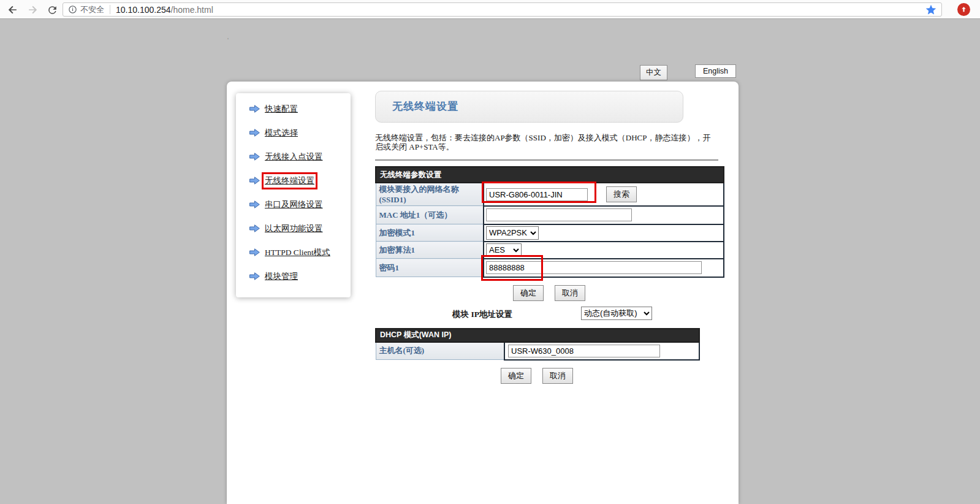  I want to click on reload-icon, so click(52, 10).